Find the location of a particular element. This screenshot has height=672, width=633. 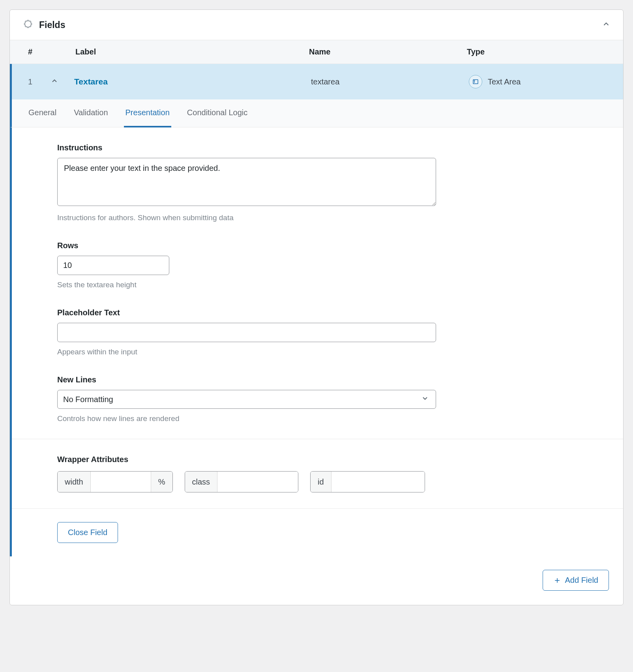

puzzle-icon is located at coordinates (28, 25).